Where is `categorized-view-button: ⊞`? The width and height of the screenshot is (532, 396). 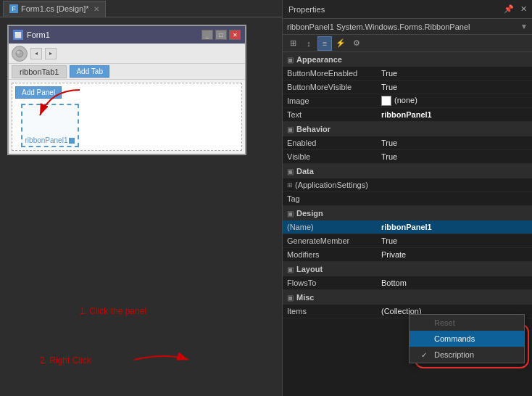 categorized-view-button: ⊞ is located at coordinates (293, 44).